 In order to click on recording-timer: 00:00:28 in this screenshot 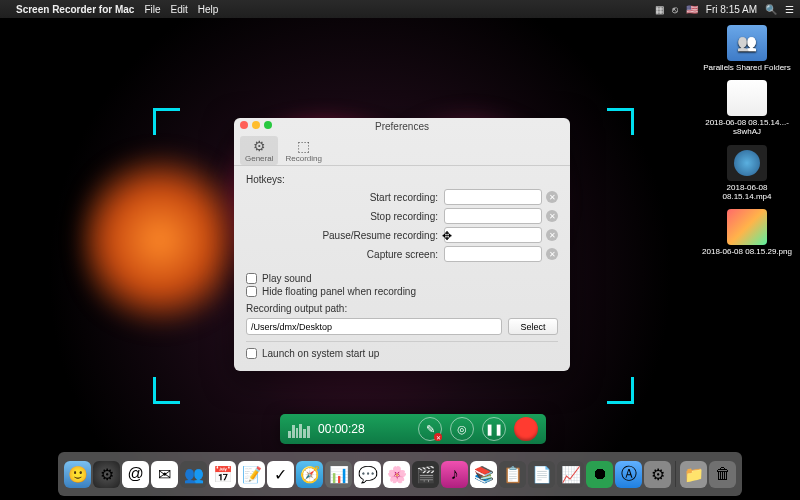, I will do `click(342, 429)`.